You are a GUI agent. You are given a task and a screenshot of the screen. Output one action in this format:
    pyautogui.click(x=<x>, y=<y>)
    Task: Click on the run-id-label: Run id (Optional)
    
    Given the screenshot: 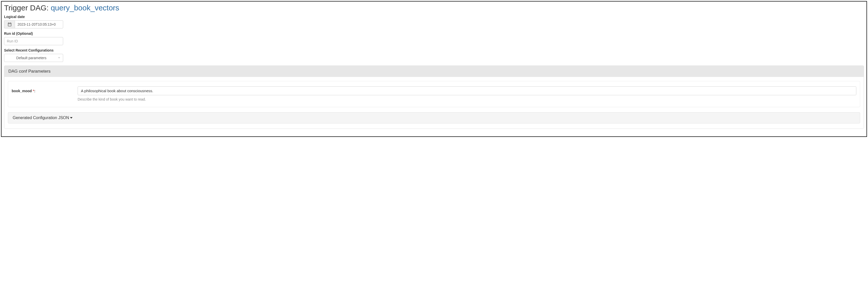 What is the action you would take?
    pyautogui.click(x=434, y=33)
    